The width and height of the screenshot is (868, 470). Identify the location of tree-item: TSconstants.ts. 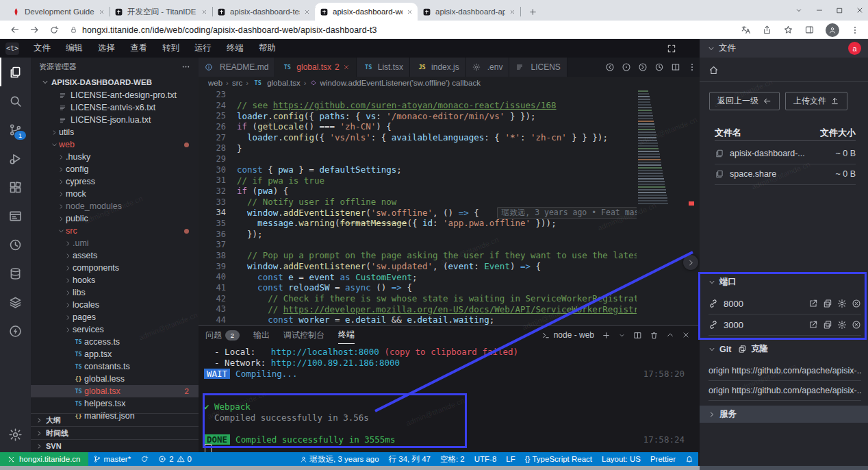
(115, 367).